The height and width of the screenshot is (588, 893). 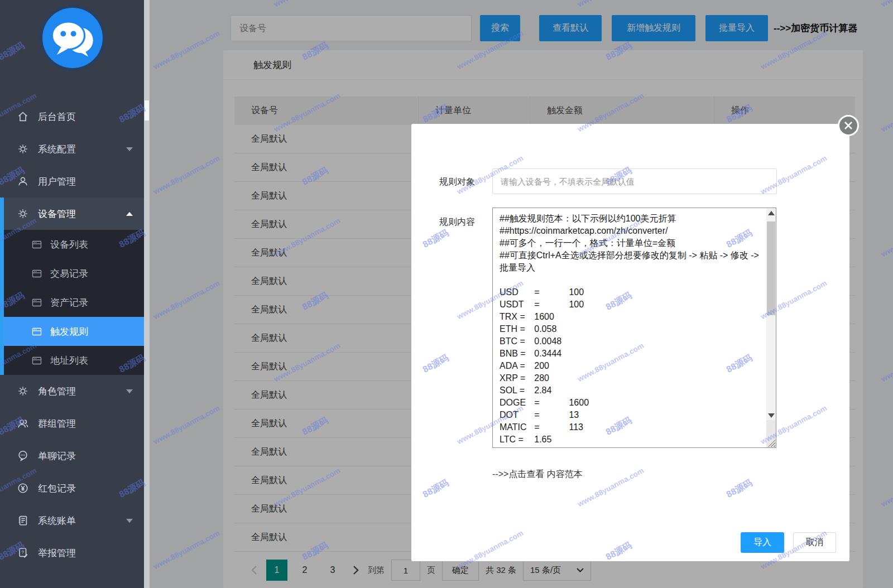 What do you see at coordinates (72, 244) in the screenshot?
I see `sidebar-item-device-list: 设备列表` at bounding box center [72, 244].